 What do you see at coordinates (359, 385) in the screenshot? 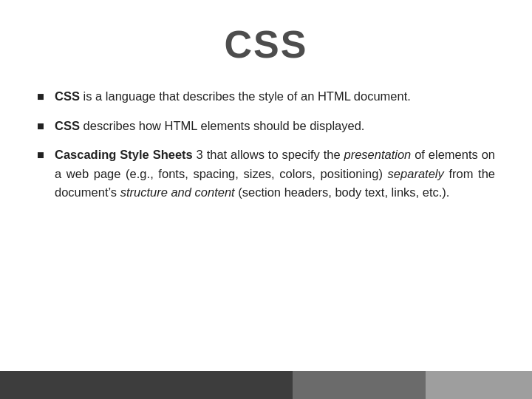
I see `bottom-bar-mid` at bounding box center [359, 385].